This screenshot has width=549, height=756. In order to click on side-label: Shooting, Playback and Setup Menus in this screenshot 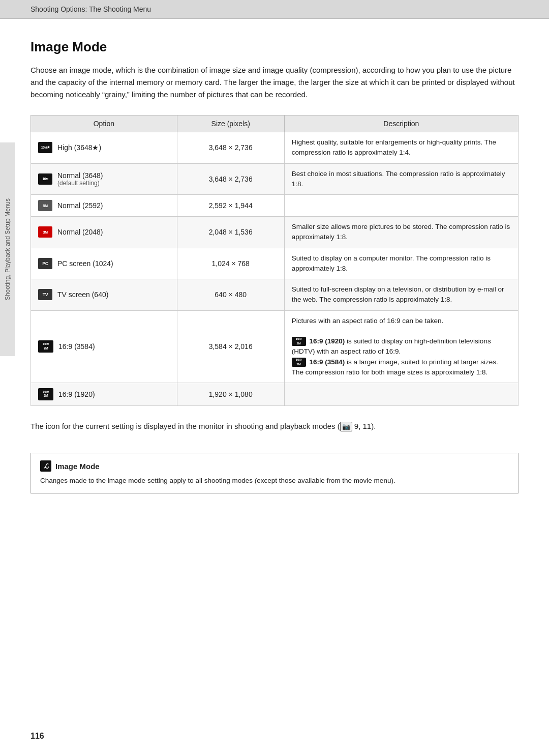, I will do `click(8, 249)`.